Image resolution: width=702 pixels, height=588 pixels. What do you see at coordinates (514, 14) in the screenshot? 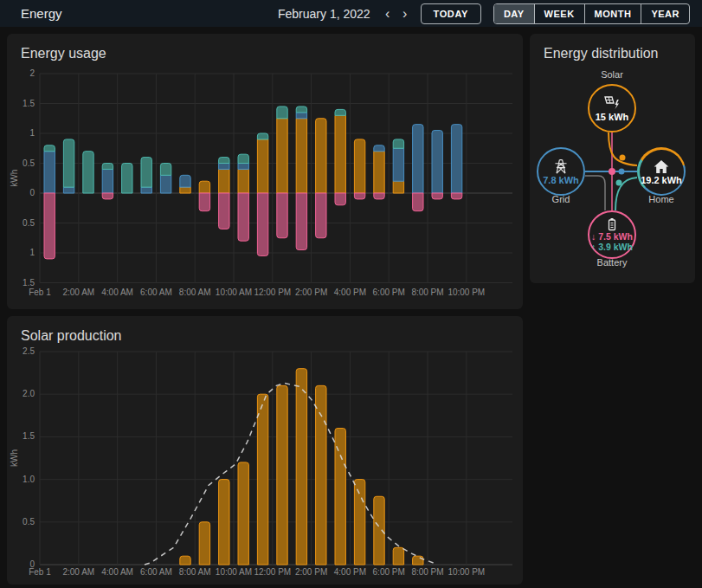
I see `range-tab-day: DAY` at bounding box center [514, 14].